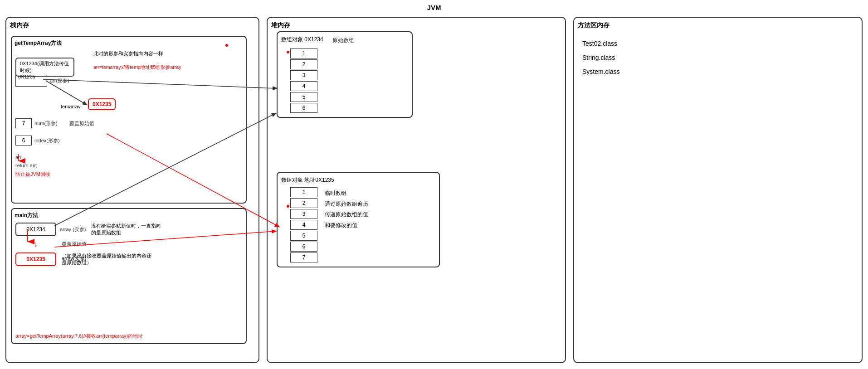  I want to click on heap-a2-r5: 5, so click(304, 236).